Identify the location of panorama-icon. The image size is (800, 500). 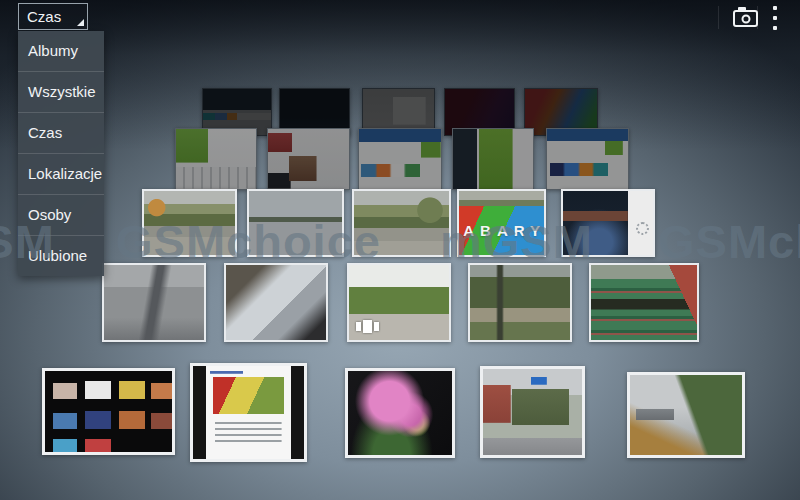
(368, 326).